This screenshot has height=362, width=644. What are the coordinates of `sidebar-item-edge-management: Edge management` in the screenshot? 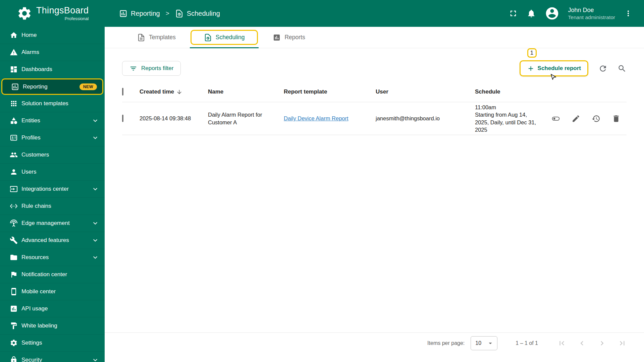 It's located at (52, 223).